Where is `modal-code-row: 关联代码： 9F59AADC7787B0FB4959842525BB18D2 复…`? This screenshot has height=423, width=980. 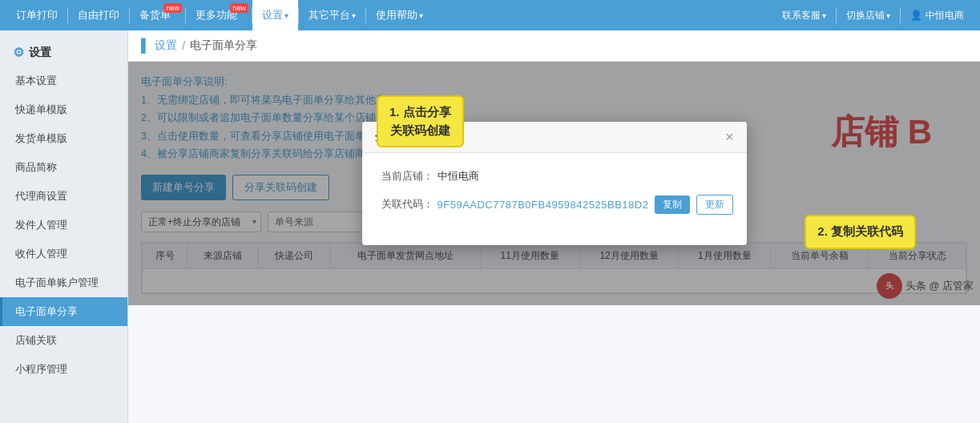 modal-code-row: 关联代码： 9F59AADC7787B0FB4959842525BB18D2 复… is located at coordinates (555, 205).